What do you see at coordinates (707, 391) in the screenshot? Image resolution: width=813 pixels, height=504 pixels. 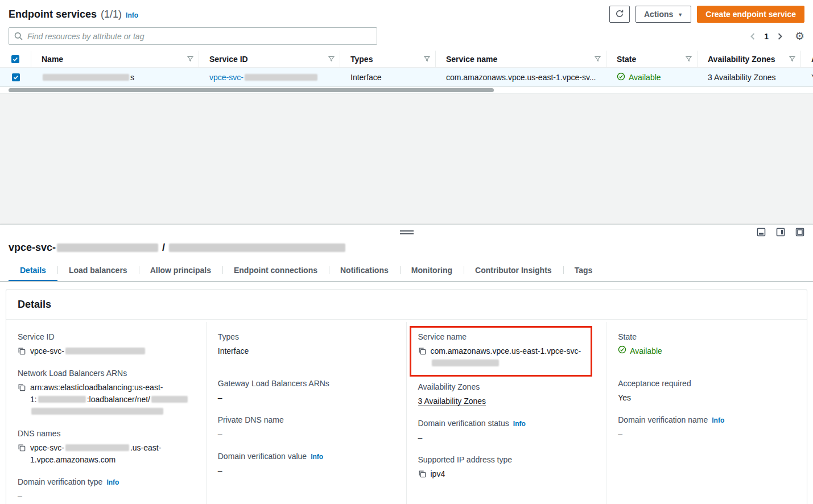 I see `field-acceptance-required: Acceptance required Yes` at bounding box center [707, 391].